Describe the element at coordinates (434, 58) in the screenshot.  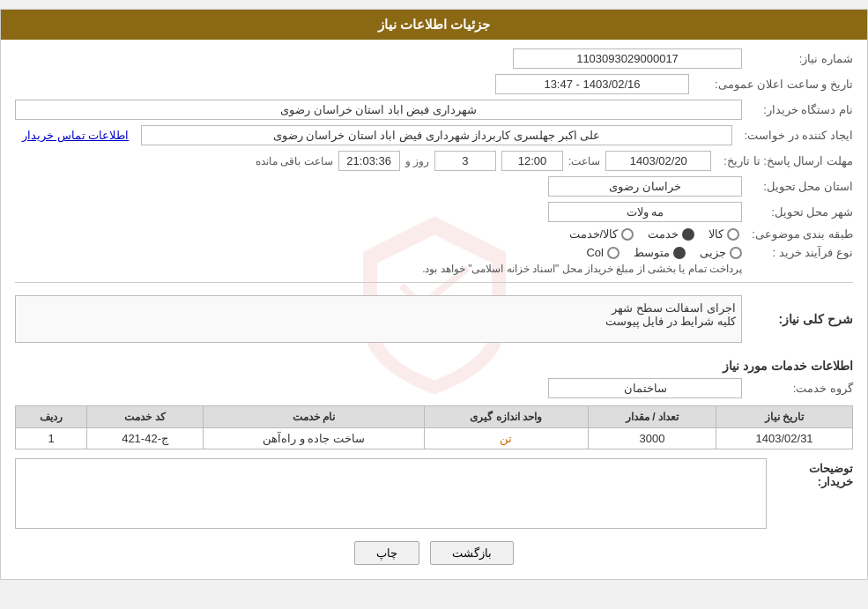
I see `need-number-row: شماره نیاز: 1103093029000017` at that location.